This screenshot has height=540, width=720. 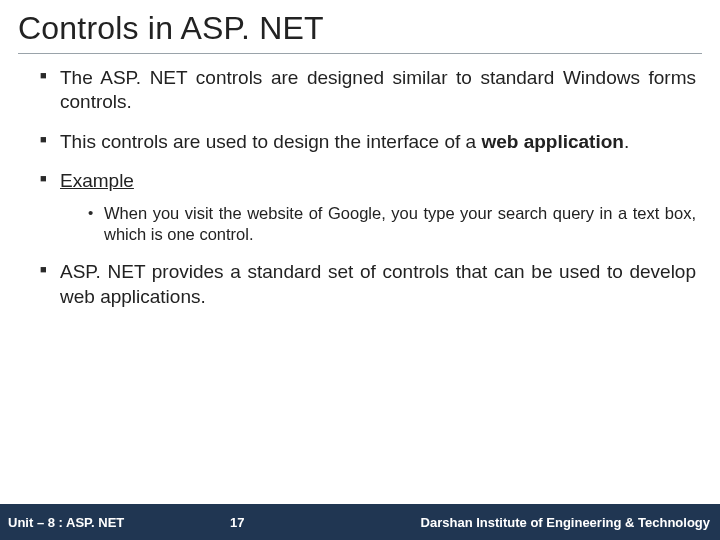 What do you see at coordinates (368, 90) in the screenshot?
I see `bullet-item: The ASP. NET controls are designed simil…` at bounding box center [368, 90].